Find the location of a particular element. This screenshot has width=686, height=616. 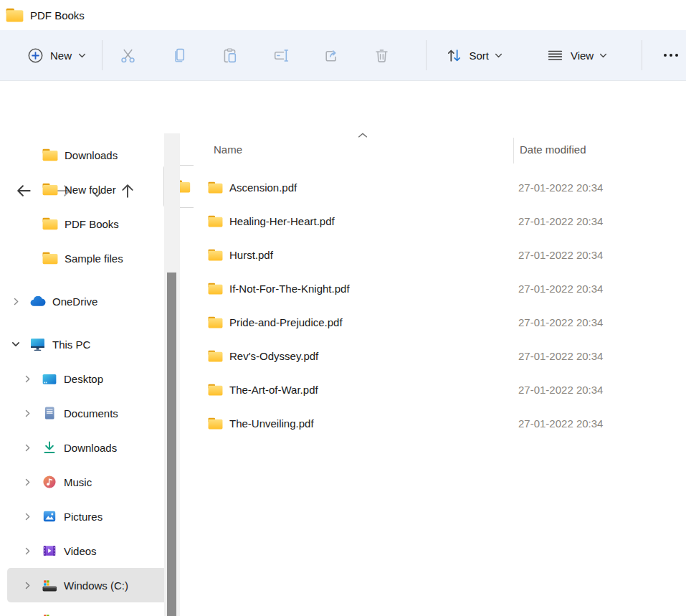

drive-icon is located at coordinates (49, 615).